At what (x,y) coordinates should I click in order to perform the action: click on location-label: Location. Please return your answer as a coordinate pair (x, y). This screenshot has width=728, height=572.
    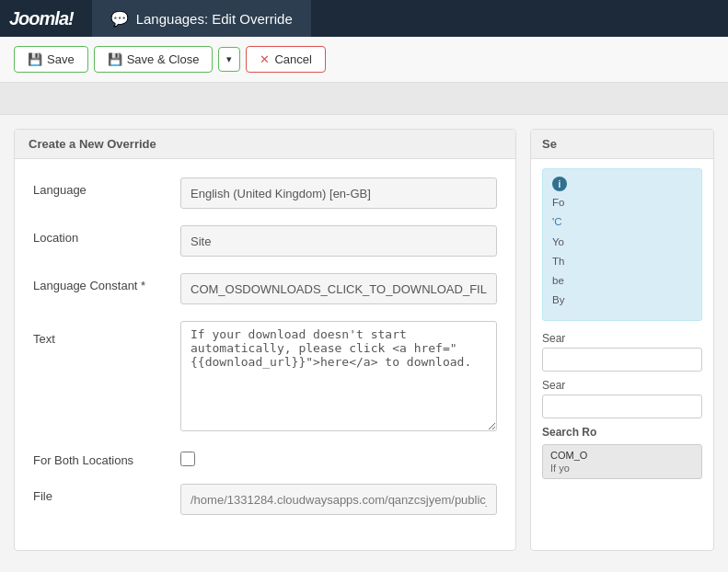
    Looking at the image, I should click on (107, 235).